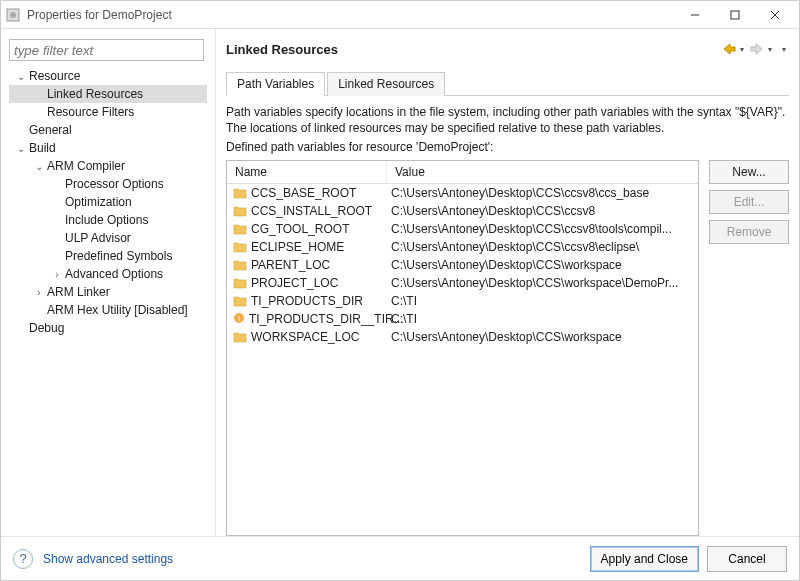 Image resolution: width=800 pixels, height=581 pixels. What do you see at coordinates (462, 337) in the screenshot?
I see `table-row: WORKSPACE_LOCC:\Users\Antoney\Desktop\CC…` at bounding box center [462, 337].